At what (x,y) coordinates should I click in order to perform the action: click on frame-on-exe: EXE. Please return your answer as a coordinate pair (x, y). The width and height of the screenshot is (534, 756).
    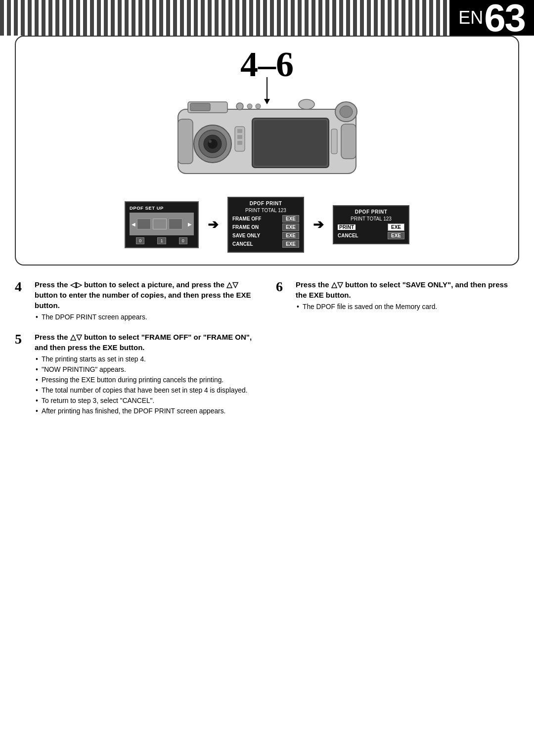
    Looking at the image, I should click on (291, 227).